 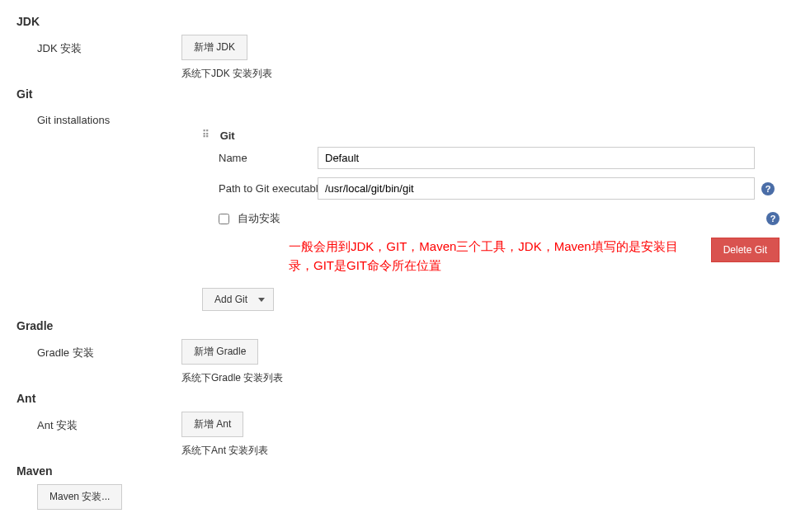 What do you see at coordinates (99, 45) in the screenshot?
I see `jdk-install-label: JDK 安装` at bounding box center [99, 45].